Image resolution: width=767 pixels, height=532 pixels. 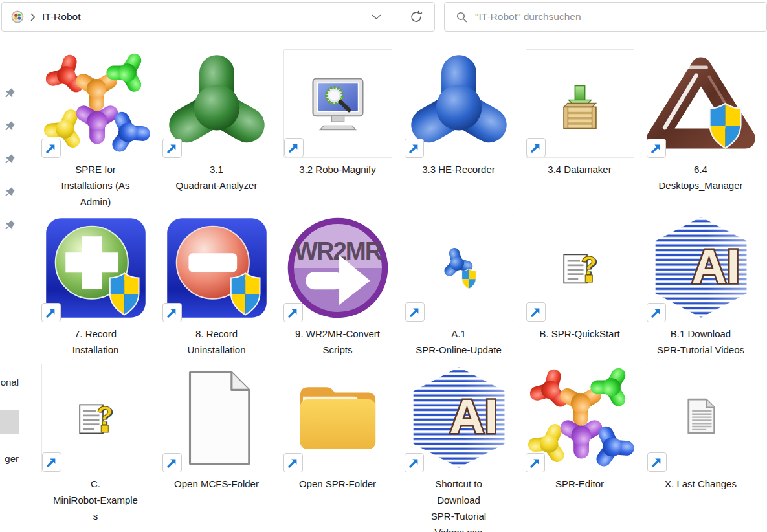 What do you see at coordinates (700, 484) in the screenshot?
I see `item-label: X. Last Changes` at bounding box center [700, 484].